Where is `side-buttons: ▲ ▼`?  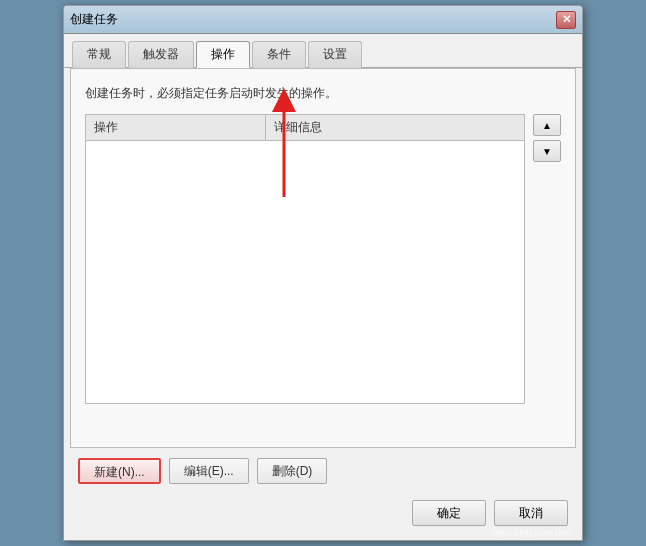 side-buttons: ▲ ▼ is located at coordinates (547, 259).